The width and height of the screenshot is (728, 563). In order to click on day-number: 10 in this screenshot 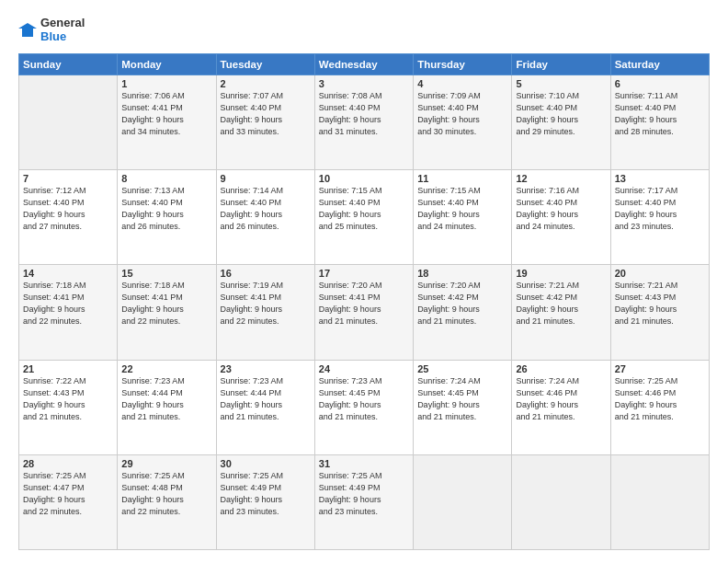, I will do `click(364, 178)`.